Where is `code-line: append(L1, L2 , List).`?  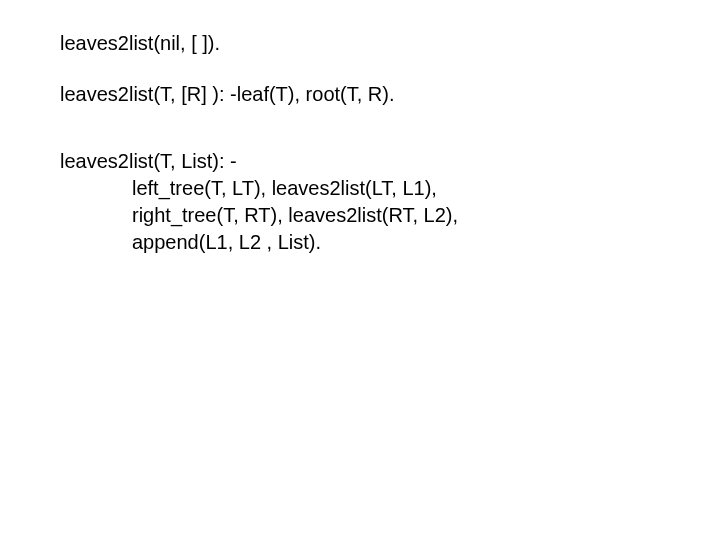 code-line: append(L1, L2 , List). is located at coordinates (390, 242).